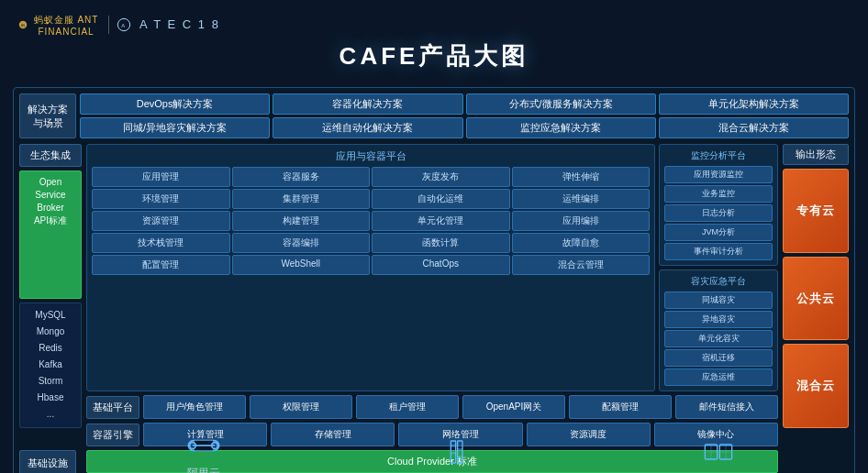 This screenshot has width=868, height=473. Describe the element at coordinates (718, 301) in the screenshot. I see `disaster-item: 同城容灾` at that location.